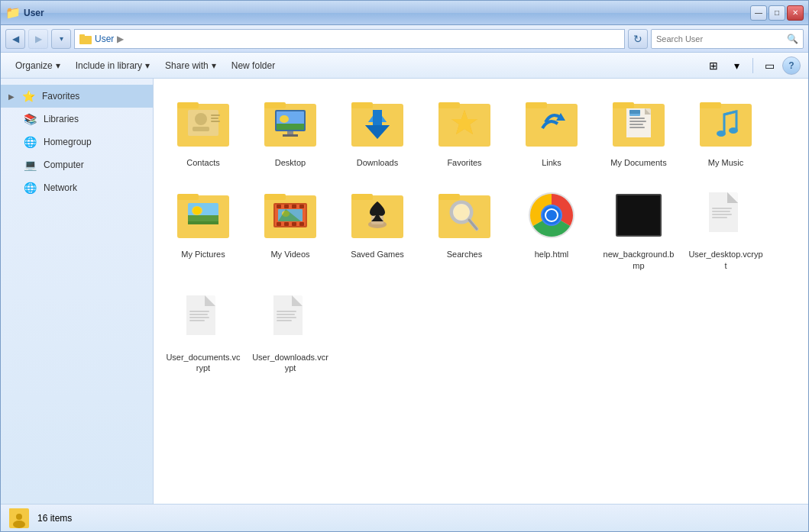 This screenshot has width=809, height=532. I want to click on search-input, so click(720, 39).